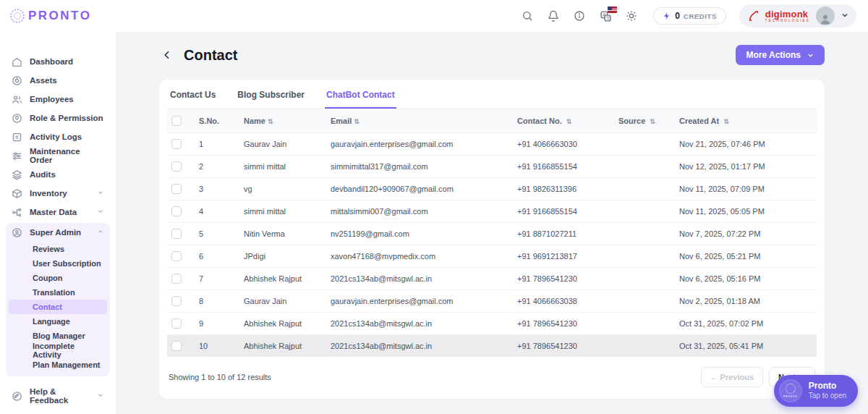 This screenshot has height=414, width=868. Describe the element at coordinates (754, 16) in the screenshot. I see `digimonk-logo-icon` at that location.